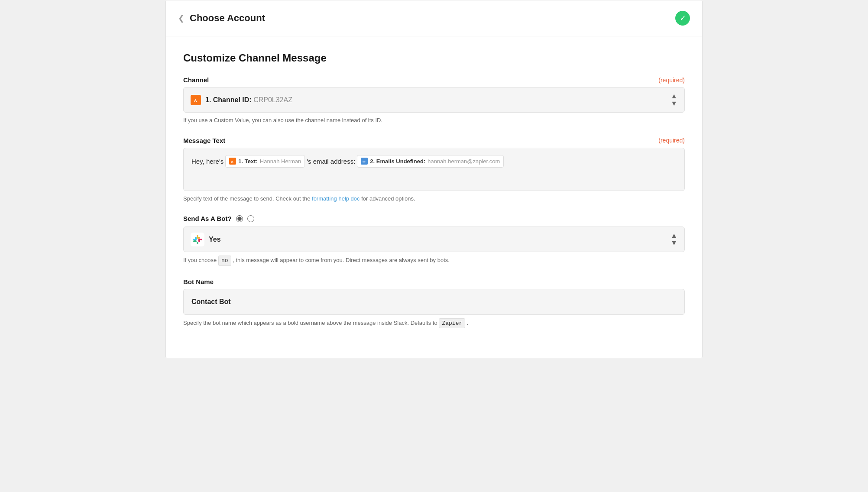 The width and height of the screenshot is (868, 492). What do you see at coordinates (233, 161) in the screenshot?
I see `token1-icon: A` at bounding box center [233, 161].